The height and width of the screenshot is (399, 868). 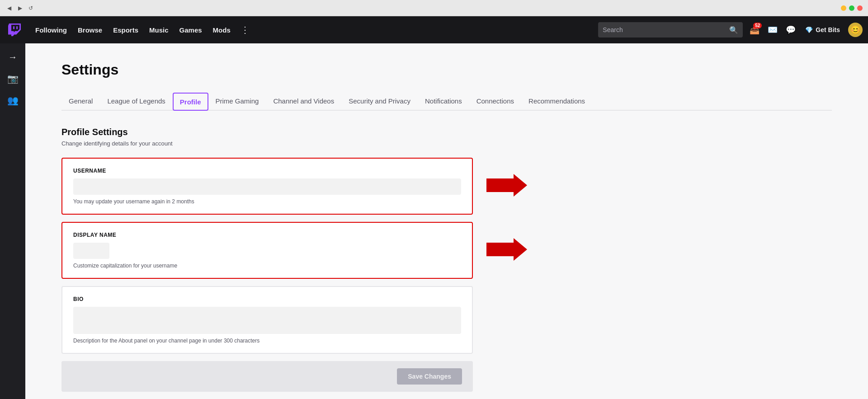 What do you see at coordinates (267, 202) in the screenshot?
I see `username-hint: You may update your username again in 2 …` at bounding box center [267, 202].